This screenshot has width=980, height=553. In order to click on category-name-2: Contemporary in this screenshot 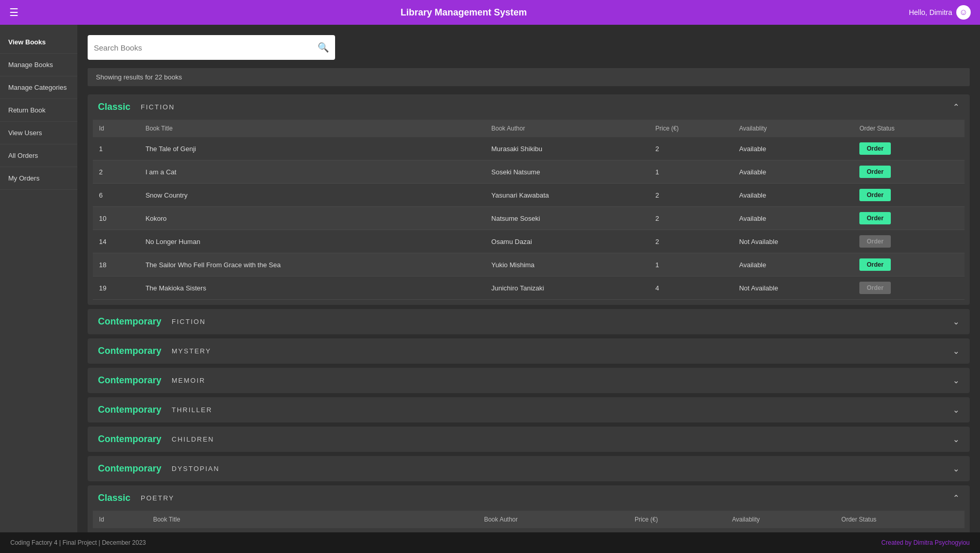, I will do `click(130, 351)`.